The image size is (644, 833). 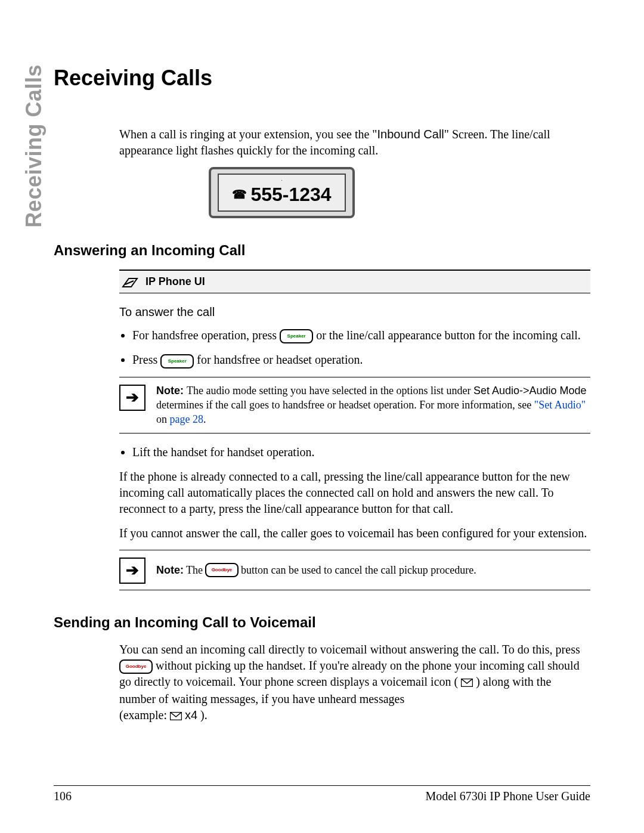 I want to click on note1-path: Set Audio->Audio Mode, so click(x=530, y=391).